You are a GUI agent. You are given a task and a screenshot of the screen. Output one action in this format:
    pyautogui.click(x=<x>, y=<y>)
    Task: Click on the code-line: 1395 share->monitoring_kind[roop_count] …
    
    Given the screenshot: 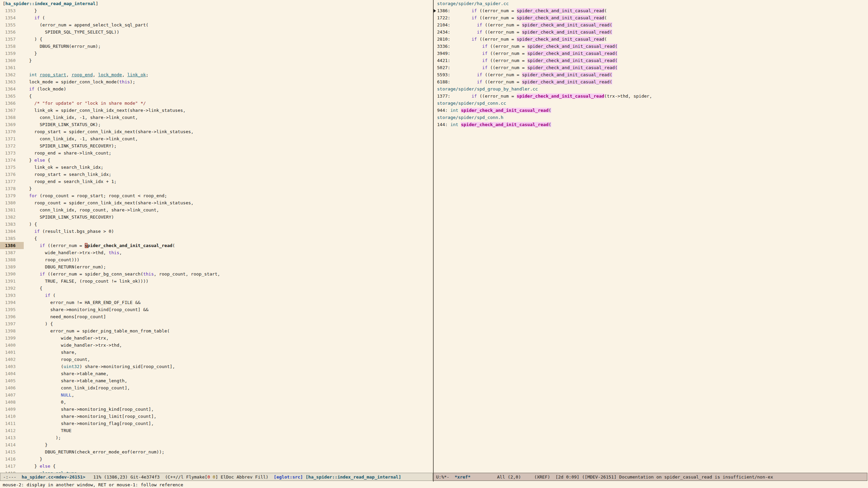 What is the action you would take?
    pyautogui.click(x=216, y=310)
    